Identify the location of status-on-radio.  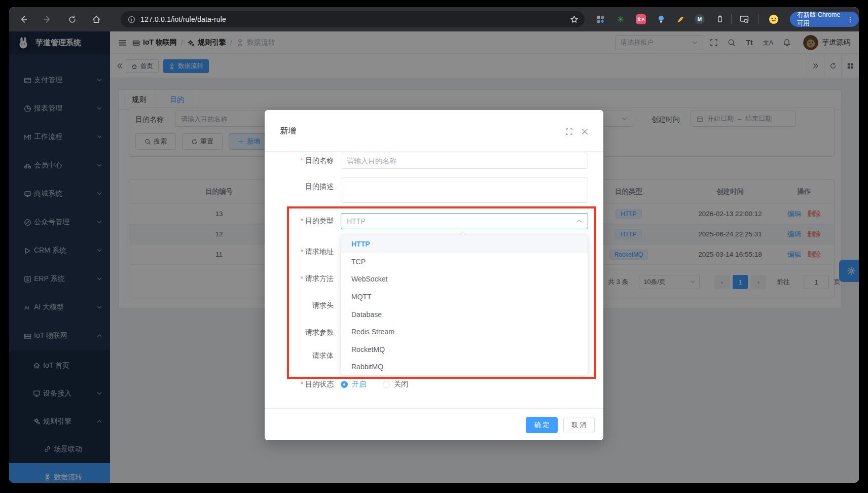
(344, 384).